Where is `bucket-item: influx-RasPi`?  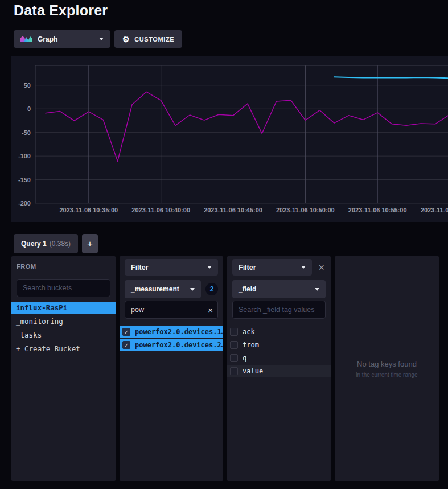
bucket-item: influx-RasPi is located at coordinates (64, 308).